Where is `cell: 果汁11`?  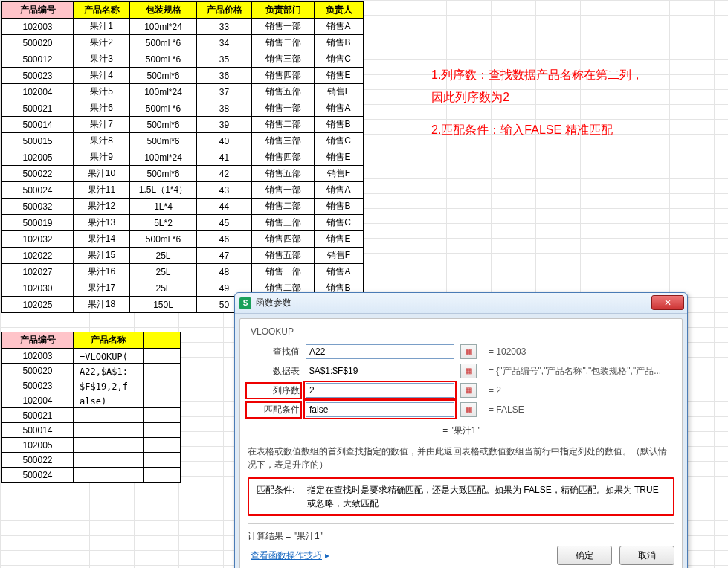
cell: 果汁11 is located at coordinates (102, 190).